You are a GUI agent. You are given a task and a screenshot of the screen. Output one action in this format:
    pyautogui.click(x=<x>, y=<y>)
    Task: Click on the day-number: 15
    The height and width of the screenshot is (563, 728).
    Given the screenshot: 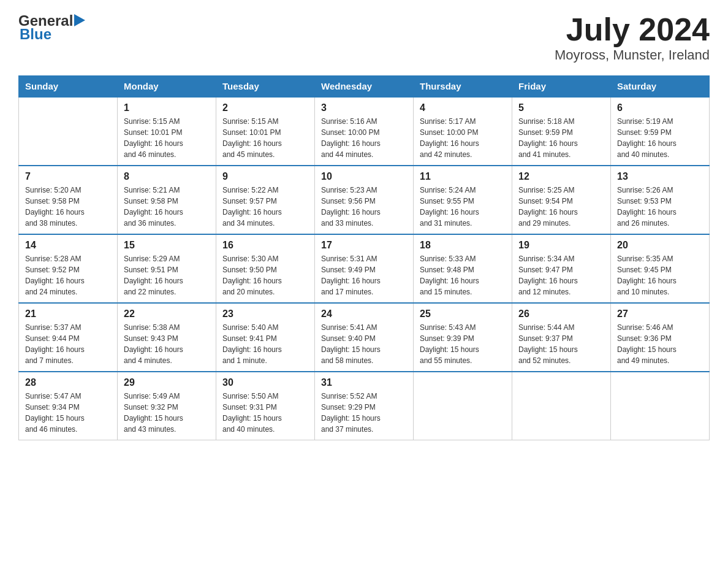 What is the action you would take?
    pyautogui.click(x=167, y=245)
    